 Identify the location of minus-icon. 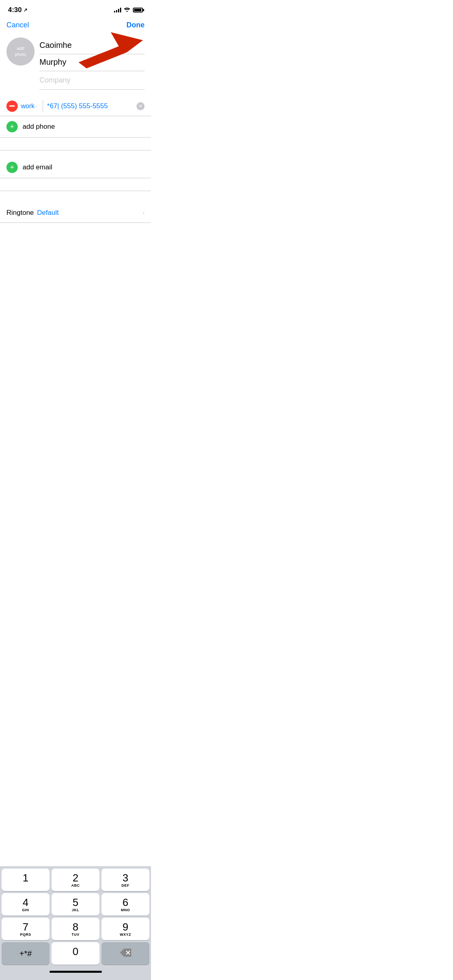
(12, 106).